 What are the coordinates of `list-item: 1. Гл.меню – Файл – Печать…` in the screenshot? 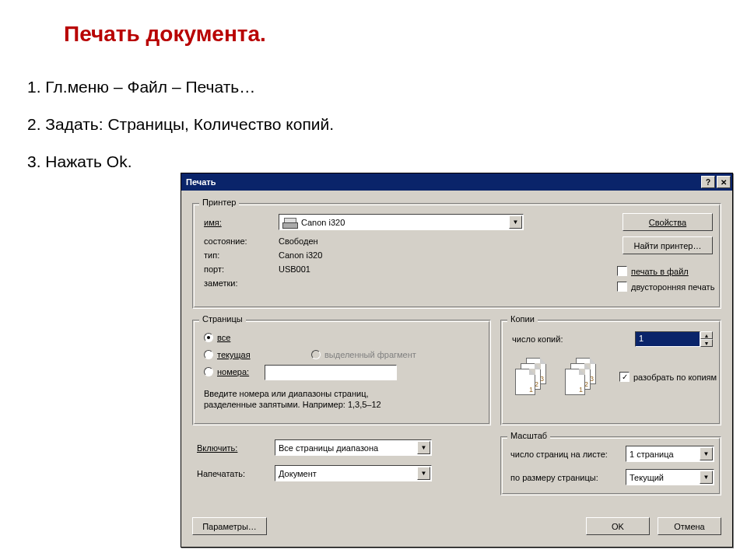 It's located at (181, 87).